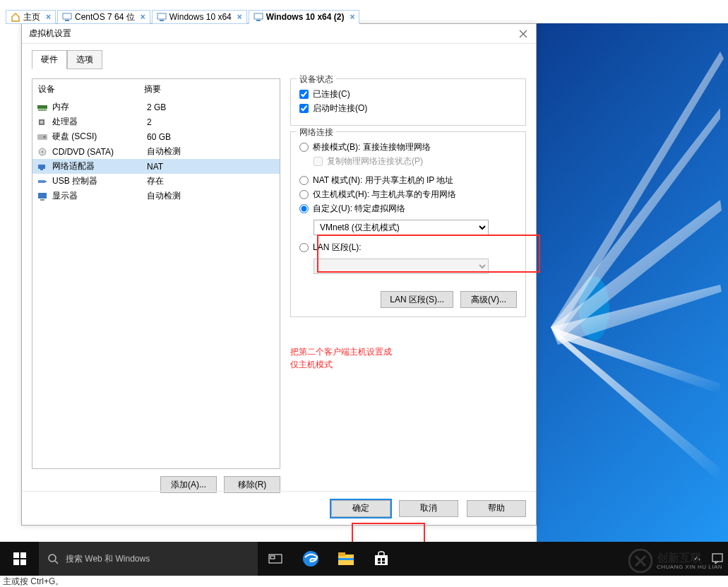  I want to click on dialog-titlebar: 虚拟机设置, so click(279, 34).